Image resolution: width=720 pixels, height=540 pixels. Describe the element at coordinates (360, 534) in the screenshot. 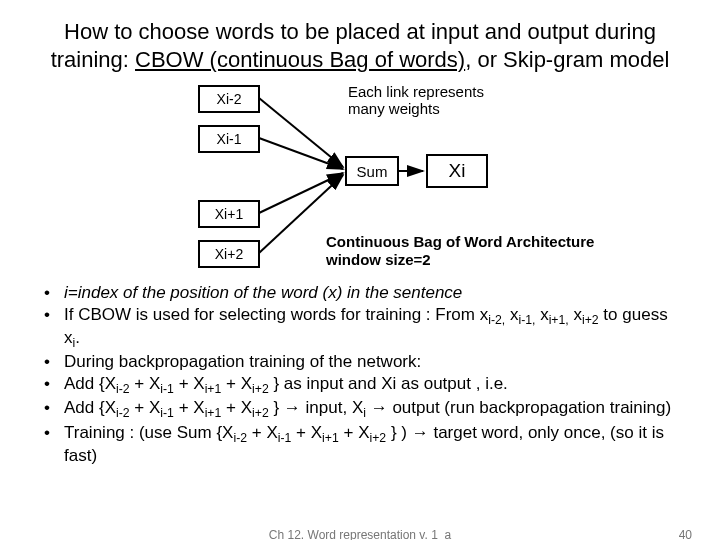

I see `footer-center: Ch 12. Word representation v. 1_a` at that location.